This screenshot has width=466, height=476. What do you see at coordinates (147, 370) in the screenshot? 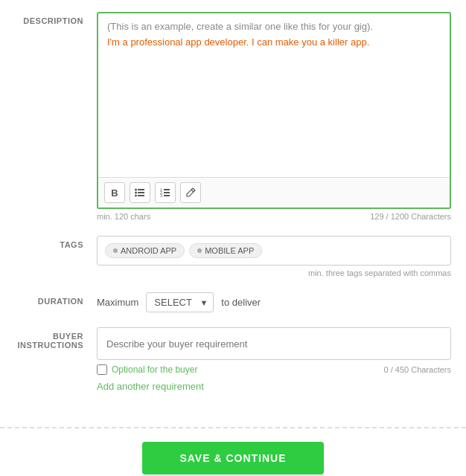
I see `optional-label: Optional for the buyer` at bounding box center [147, 370].